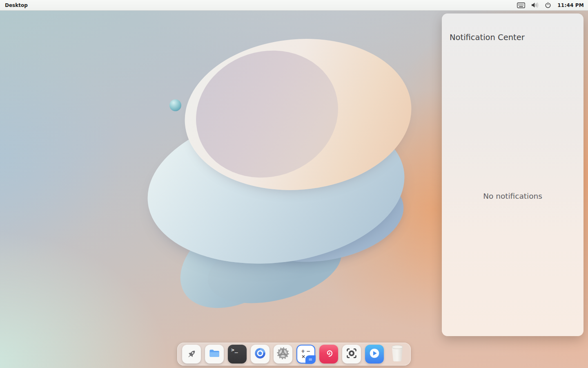 The height and width of the screenshot is (368, 588). I want to click on calculator-minus-glyph: −, so click(308, 351).